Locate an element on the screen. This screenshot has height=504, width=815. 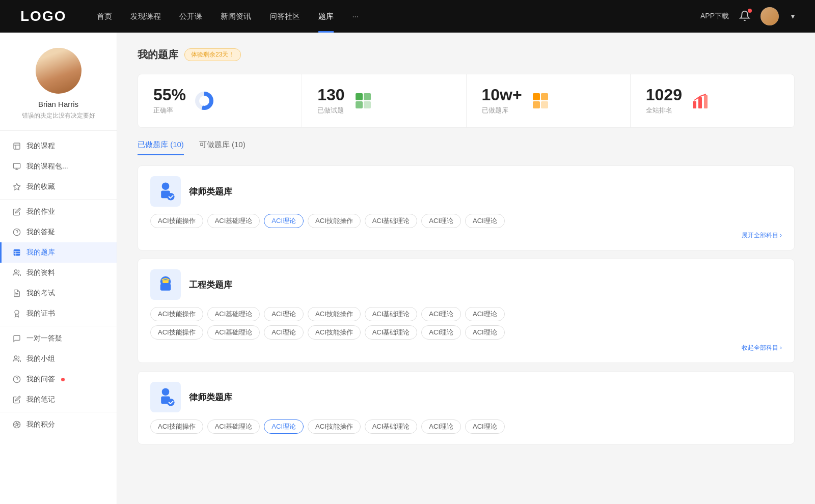
nav-news: 新闻资讯 is located at coordinates (236, 16).